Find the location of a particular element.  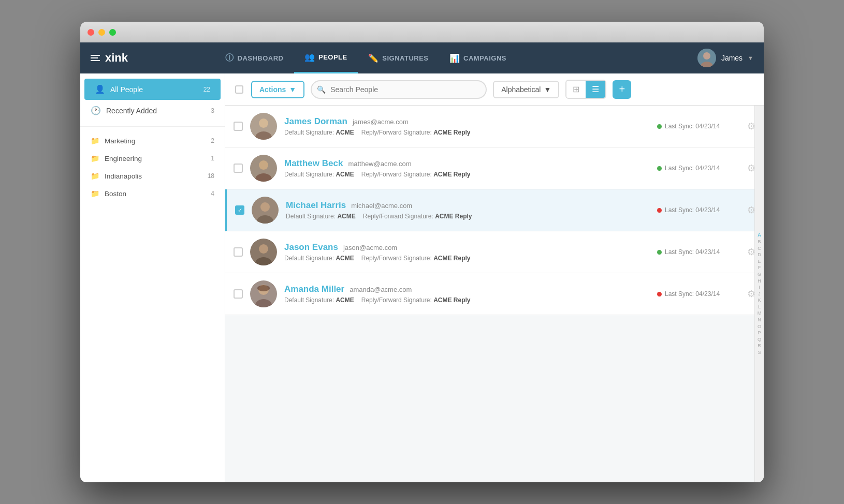

maximize-button is located at coordinates (113, 32).